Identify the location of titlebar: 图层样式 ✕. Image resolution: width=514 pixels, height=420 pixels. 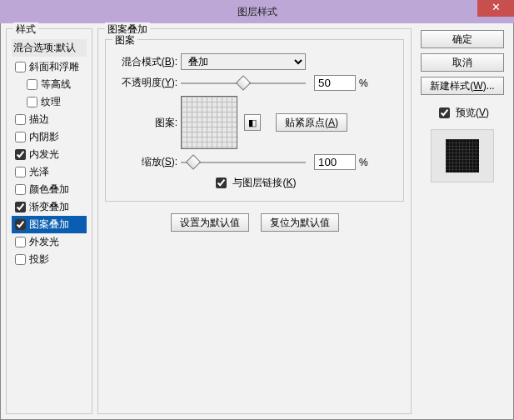
(257, 12).